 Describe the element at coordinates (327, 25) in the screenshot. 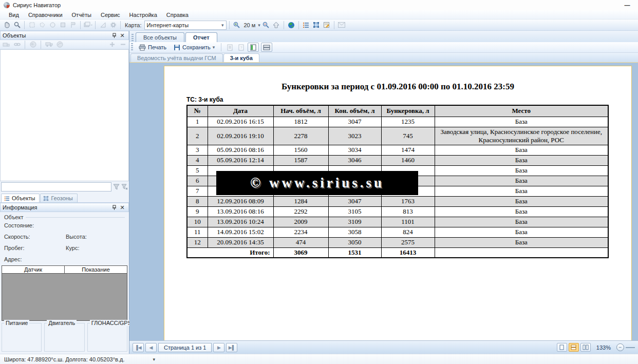

I see `edit-note-icon` at that location.